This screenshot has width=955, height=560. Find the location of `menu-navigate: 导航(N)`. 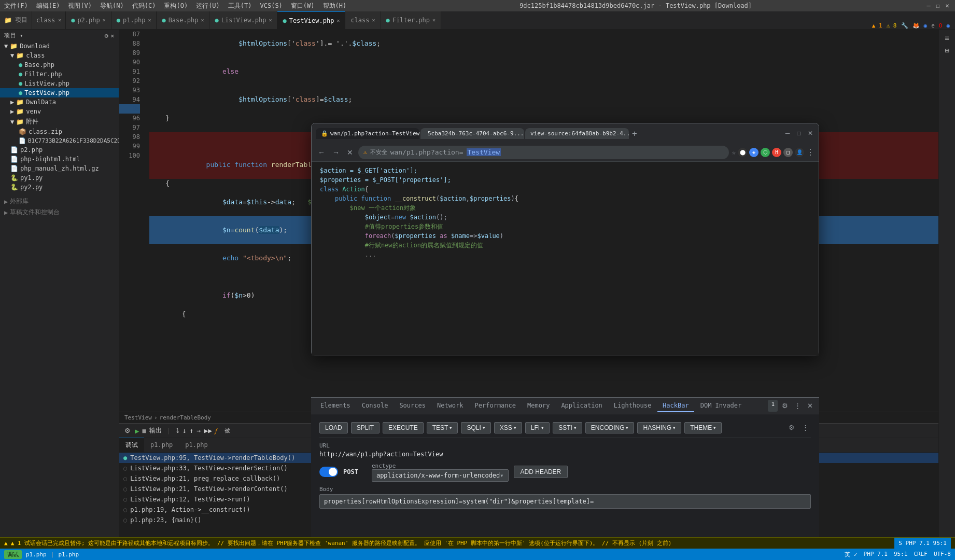

menu-navigate: 导航(N) is located at coordinates (112, 6).